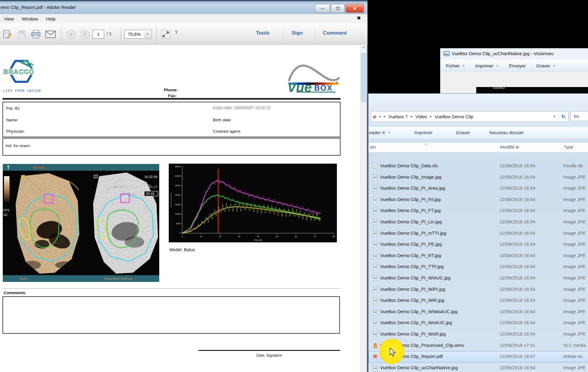 This screenshot has height=372, width=588. I want to click on breadcrumb-segment: Video, so click(421, 116).